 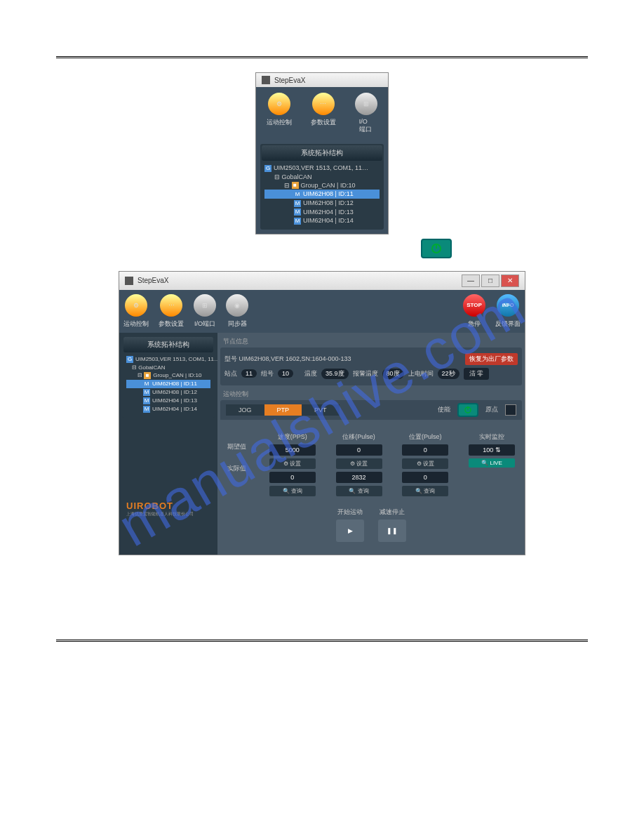 What do you see at coordinates (246, 410) in the screenshot?
I see `tab-jog: JOG` at bounding box center [246, 410].